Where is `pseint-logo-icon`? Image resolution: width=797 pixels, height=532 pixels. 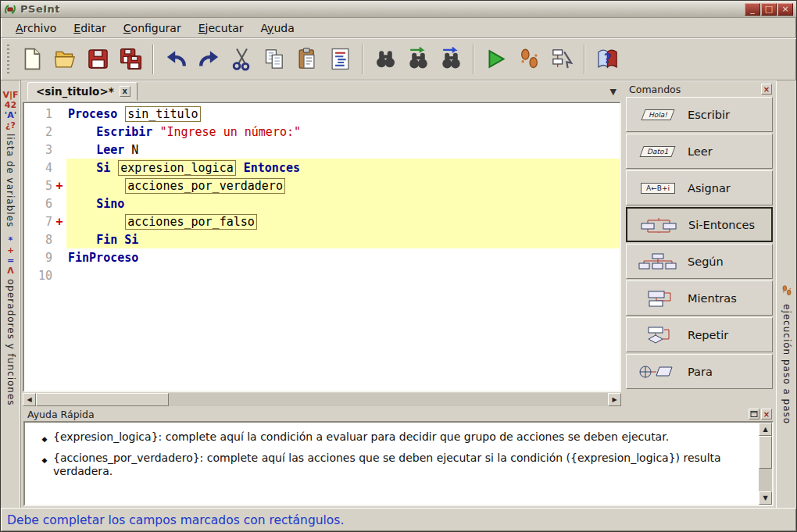
pseint-logo-icon is located at coordinates (10, 9).